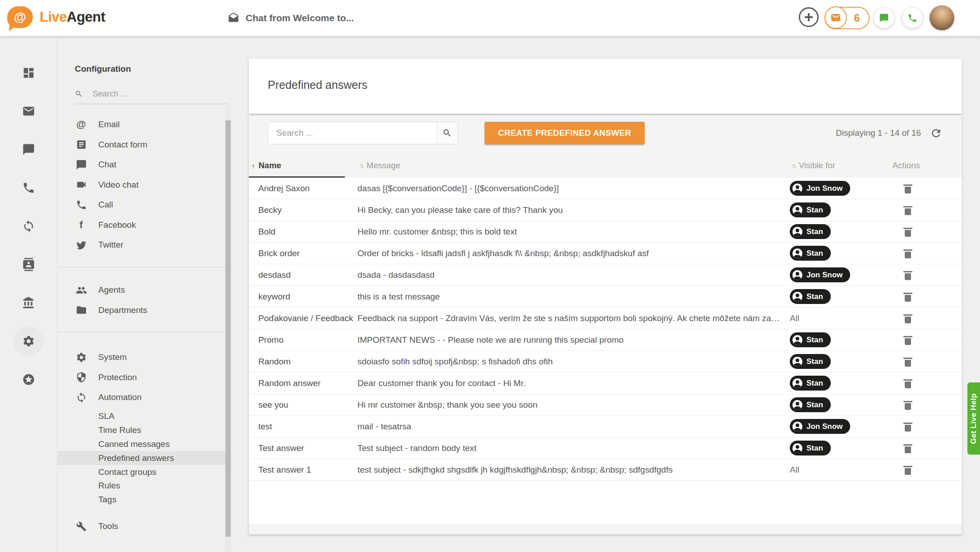  I want to click on table-row: Becky Hi Becky, can you please take care…, so click(605, 210).